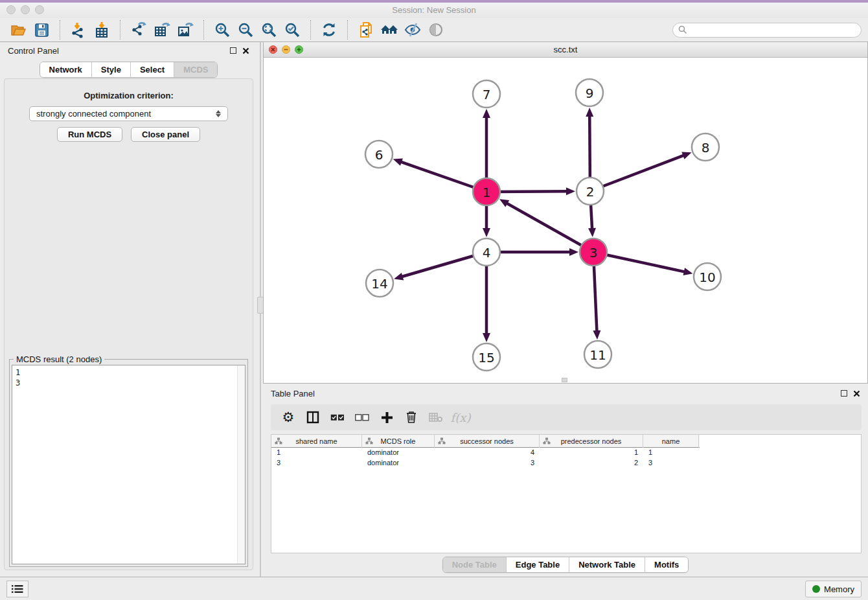 The height and width of the screenshot is (600, 868). I want to click on tab-style: Style, so click(111, 70).